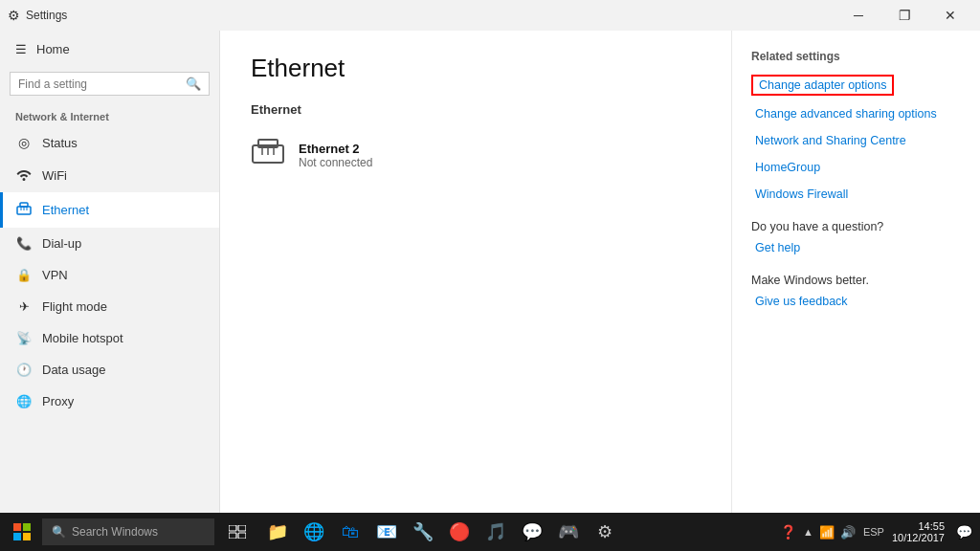 The height and width of the screenshot is (551, 980). What do you see at coordinates (128, 532) in the screenshot?
I see `taskbar-search: 🔍 Search Windows` at bounding box center [128, 532].